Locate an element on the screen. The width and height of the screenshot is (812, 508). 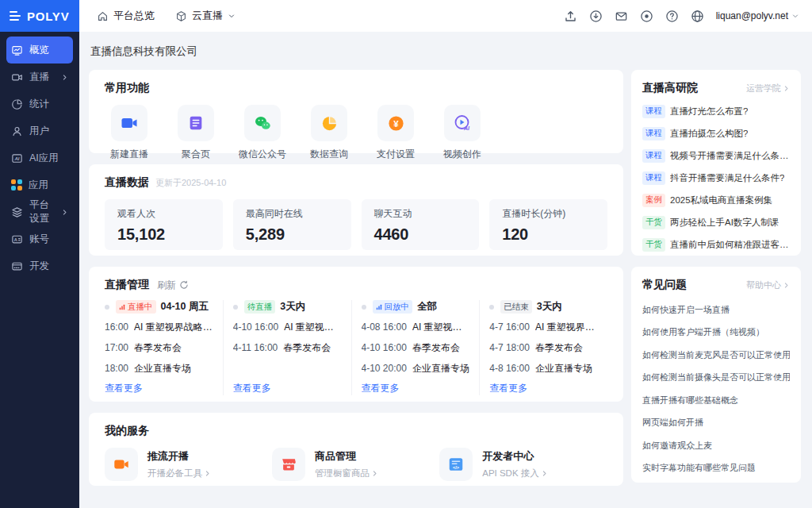
faq-item: 如何快速开启一场直播 is located at coordinates (716, 310).